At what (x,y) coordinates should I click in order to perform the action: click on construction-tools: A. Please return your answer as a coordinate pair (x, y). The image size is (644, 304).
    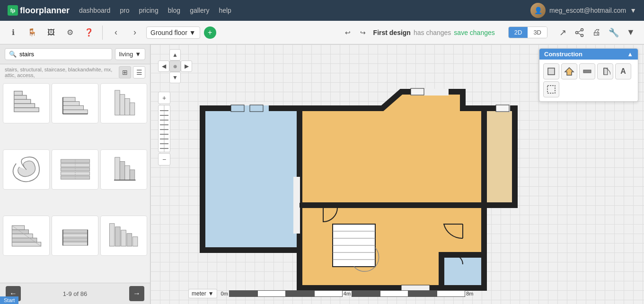
    Looking at the image, I should click on (589, 80).